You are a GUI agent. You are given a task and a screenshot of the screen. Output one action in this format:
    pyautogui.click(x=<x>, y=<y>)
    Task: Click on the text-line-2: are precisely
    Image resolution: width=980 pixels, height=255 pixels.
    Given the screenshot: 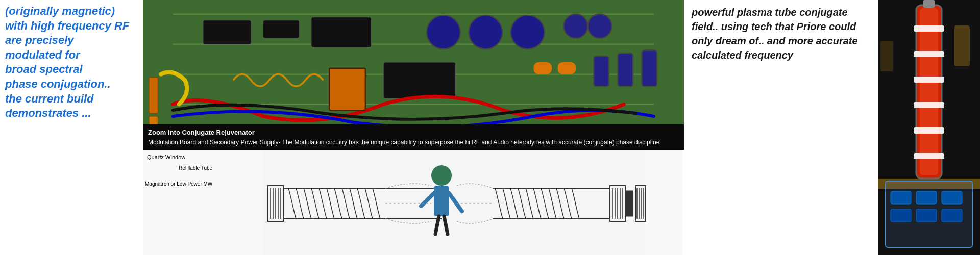 What is the action you would take?
    pyautogui.click(x=40, y=40)
    